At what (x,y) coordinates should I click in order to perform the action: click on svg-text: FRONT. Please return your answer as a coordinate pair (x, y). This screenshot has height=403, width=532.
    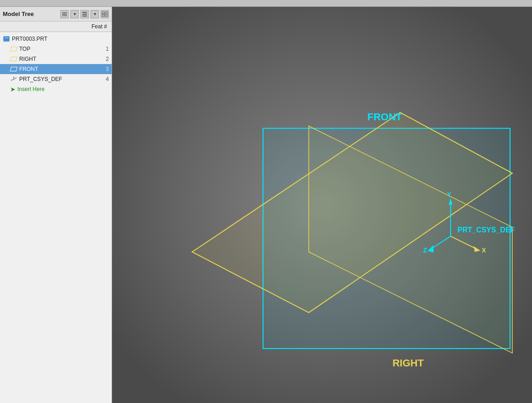
    Looking at the image, I should click on (385, 117).